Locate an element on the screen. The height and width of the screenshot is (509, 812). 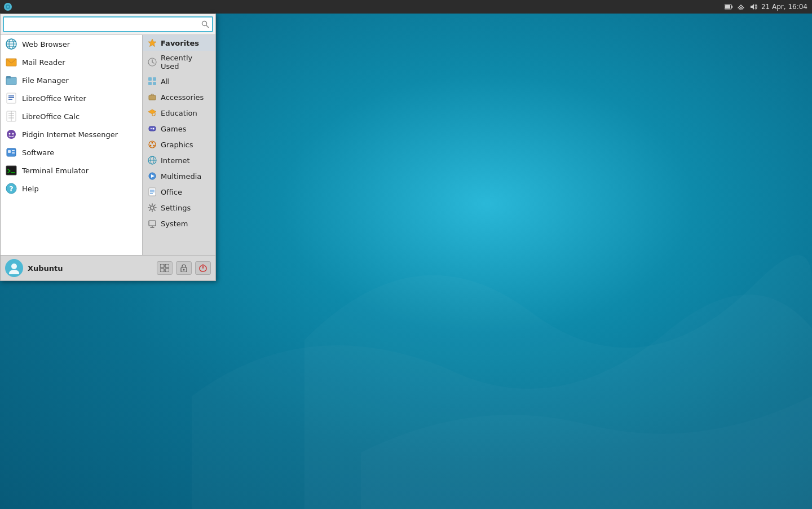
network-icon is located at coordinates (741, 7).